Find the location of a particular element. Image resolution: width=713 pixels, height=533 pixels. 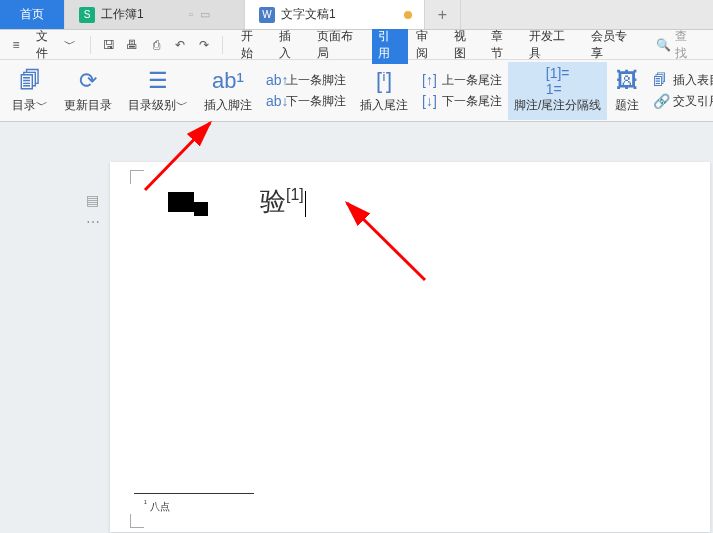

search-icon: 🔍 is located at coordinates (664, 45).